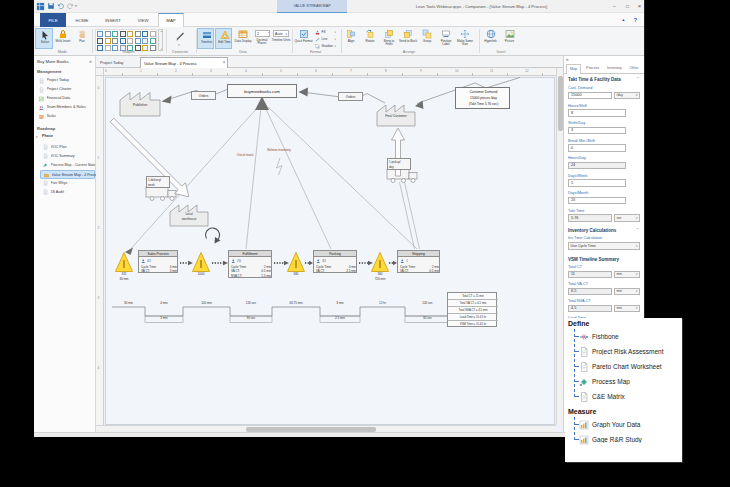 The image size is (730, 487). What do you see at coordinates (311, 430) in the screenshot?
I see `horizontal-scrollbar-thumb` at bounding box center [311, 430].